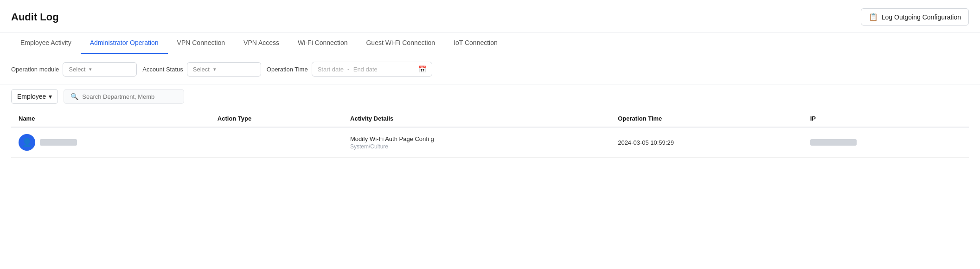  Describe the element at coordinates (490, 44) in the screenshot. I see `tabs-bar: Employee Activity Administrator Operatio…` at that location.